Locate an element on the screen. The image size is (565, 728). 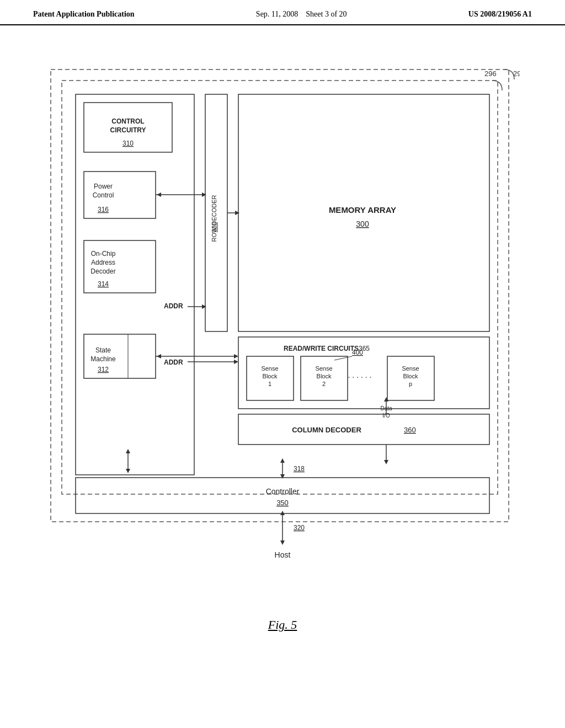
sm-arrow-left is located at coordinates (159, 356).